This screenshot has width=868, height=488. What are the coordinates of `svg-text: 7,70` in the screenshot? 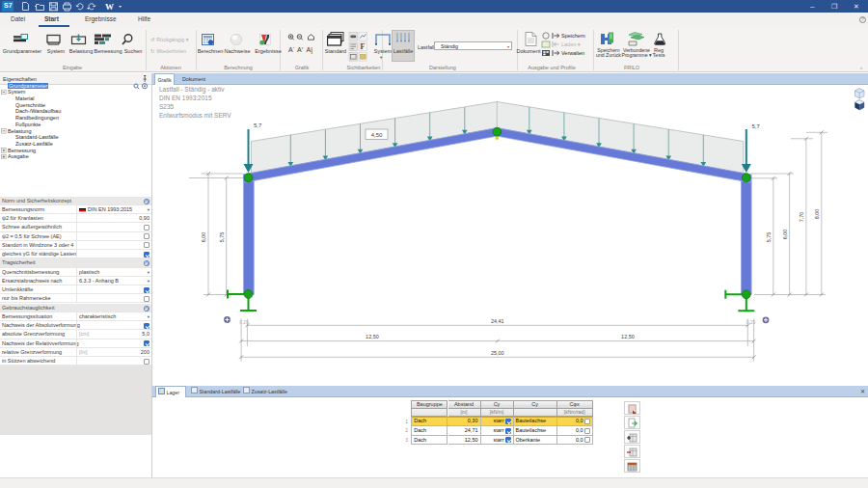 It's located at (801, 218).